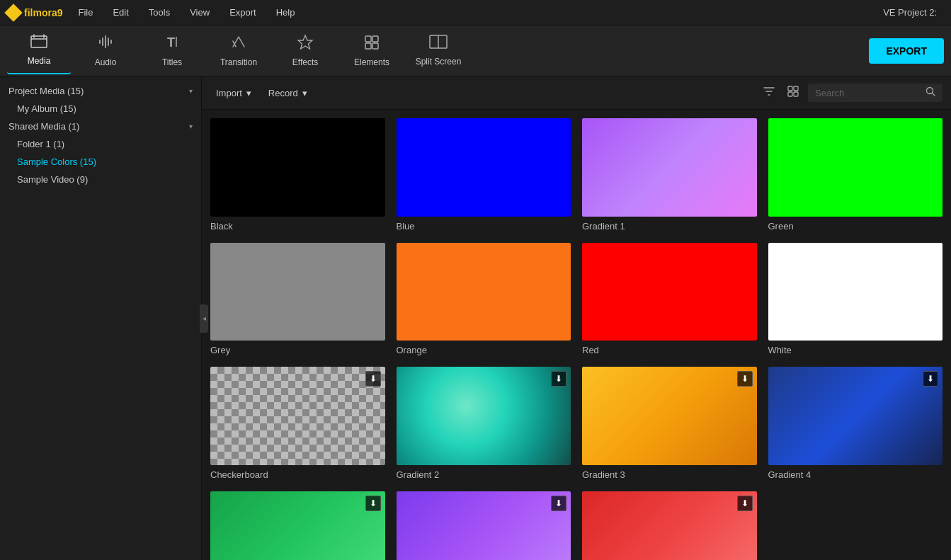  What do you see at coordinates (305, 51) in the screenshot?
I see `toolbar-effects: Effects` at bounding box center [305, 51].